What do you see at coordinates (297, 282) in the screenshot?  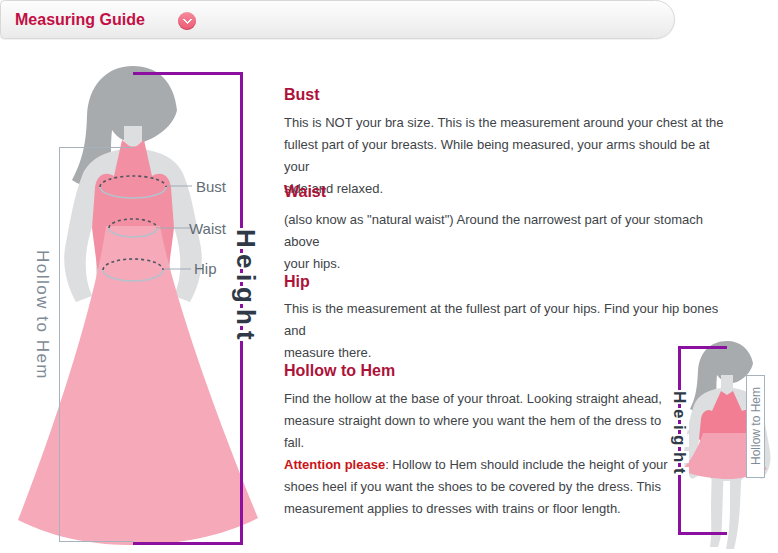 I see `hip-heading: Hip` at bounding box center [297, 282].